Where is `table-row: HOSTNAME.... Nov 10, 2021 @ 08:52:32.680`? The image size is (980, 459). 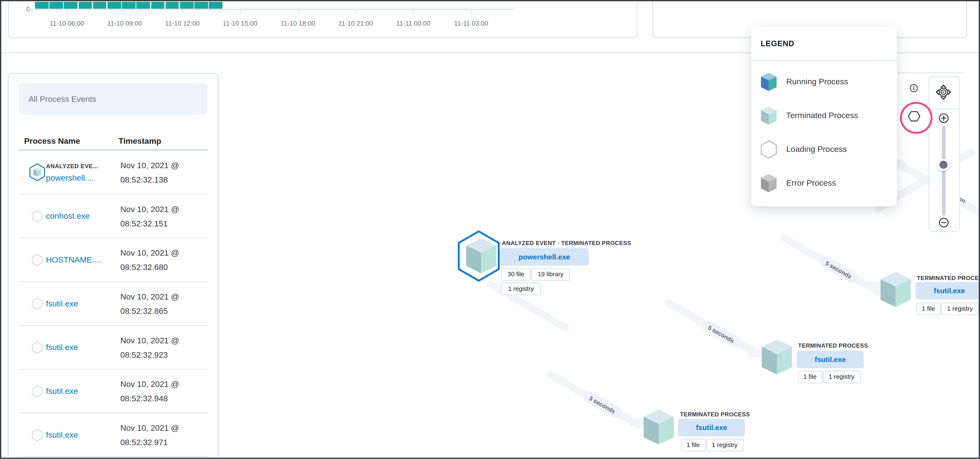
table-row: HOSTNAME.... Nov 10, 2021 @ 08:52:32.680 is located at coordinates (113, 260).